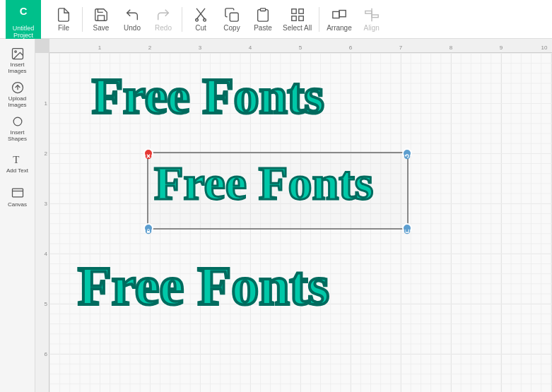 The height and width of the screenshot is (392, 552). What do you see at coordinates (232, 15) in the screenshot?
I see `copy-icon` at bounding box center [232, 15].